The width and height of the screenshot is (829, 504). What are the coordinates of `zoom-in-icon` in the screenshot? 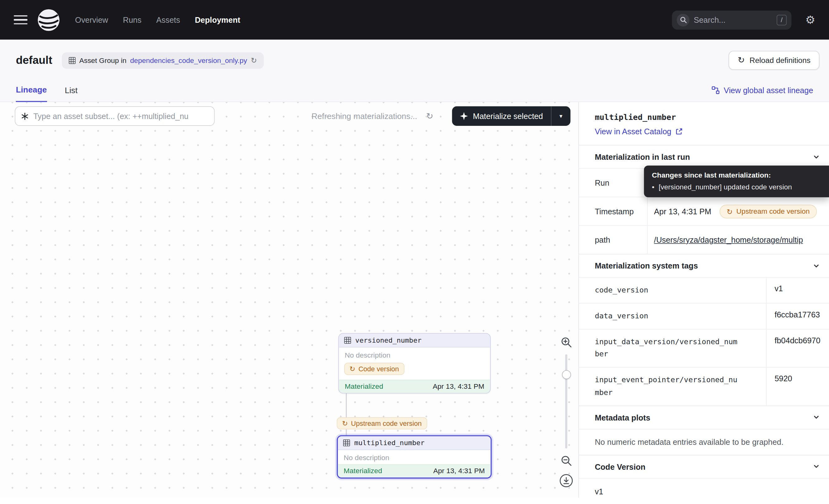 It's located at (566, 342).